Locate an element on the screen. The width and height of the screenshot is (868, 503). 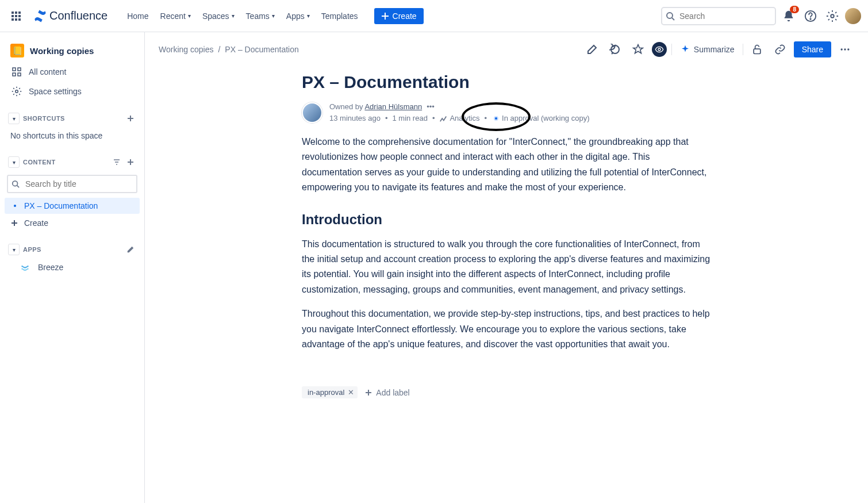
notification-badge: 8 is located at coordinates (794, 9).